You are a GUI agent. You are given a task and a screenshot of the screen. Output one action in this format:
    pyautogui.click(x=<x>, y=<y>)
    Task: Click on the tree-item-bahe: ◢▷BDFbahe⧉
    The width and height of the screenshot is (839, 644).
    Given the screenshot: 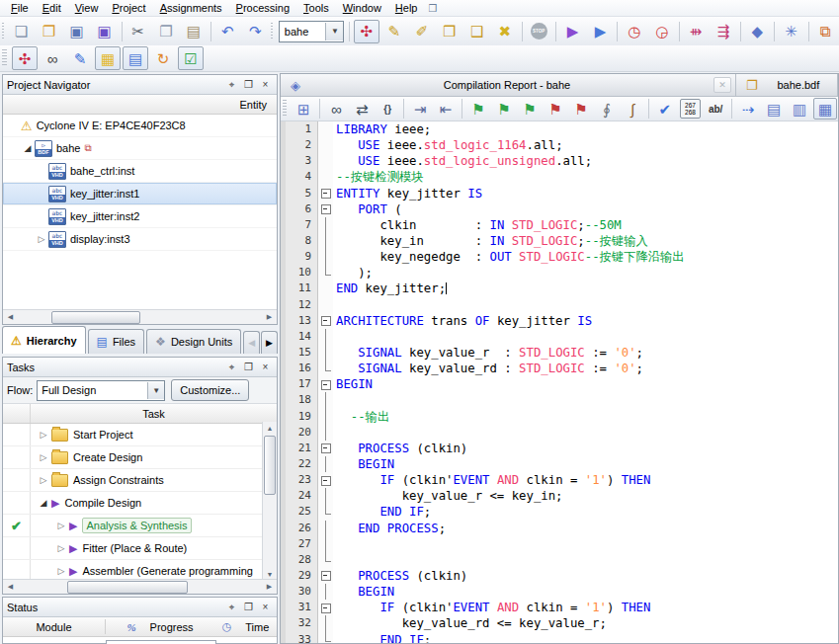 What is the action you would take?
    pyautogui.click(x=140, y=148)
    